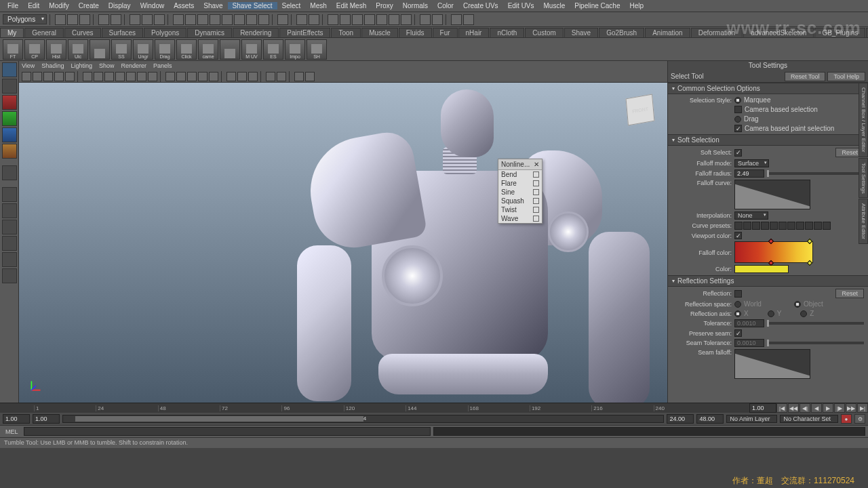  What do you see at coordinates (768, 281) in the screenshot?
I see `section-reflection: Reflection Settings` at bounding box center [768, 281].